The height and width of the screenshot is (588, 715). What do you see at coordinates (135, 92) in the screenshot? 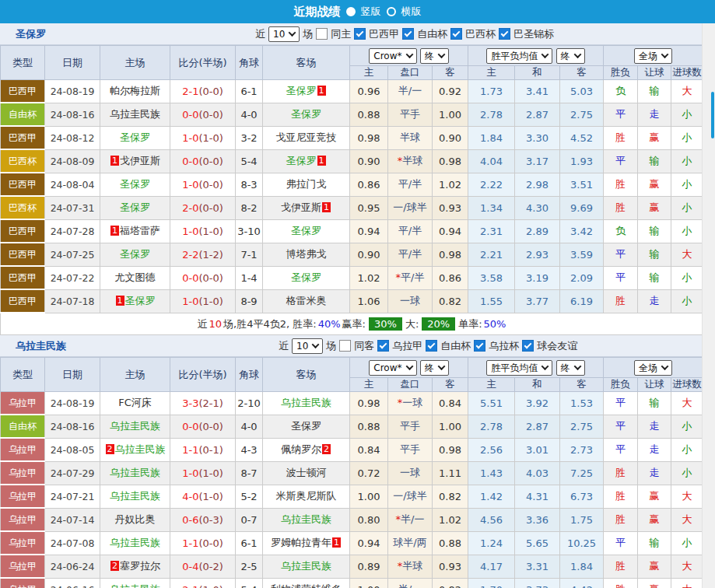
I see `home-team: 帕尔梅拉斯` at bounding box center [135, 92].